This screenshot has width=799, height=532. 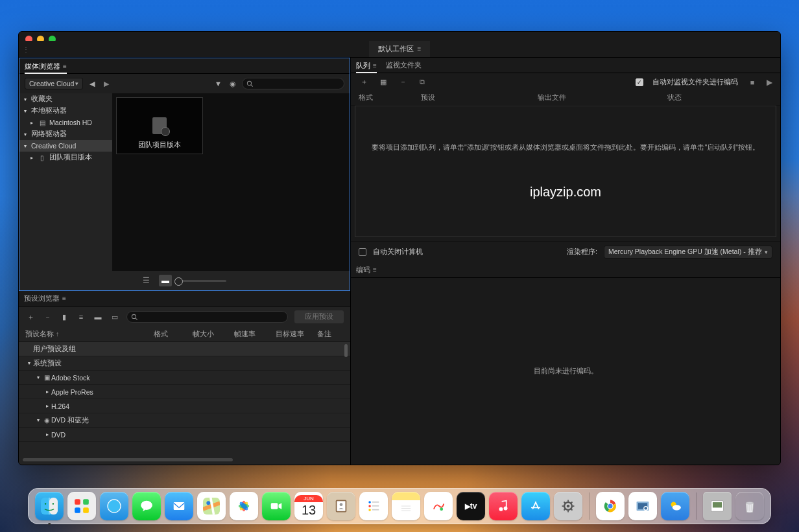 I want to click on chevron-down-icon: ▾, so click(x=767, y=252).